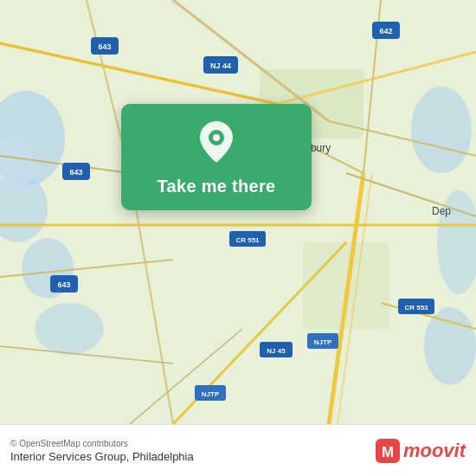 This screenshot has height=476, width=476. Describe the element at coordinates (221, 66) in the screenshot. I see `svg-text: NJ 44` at that location.